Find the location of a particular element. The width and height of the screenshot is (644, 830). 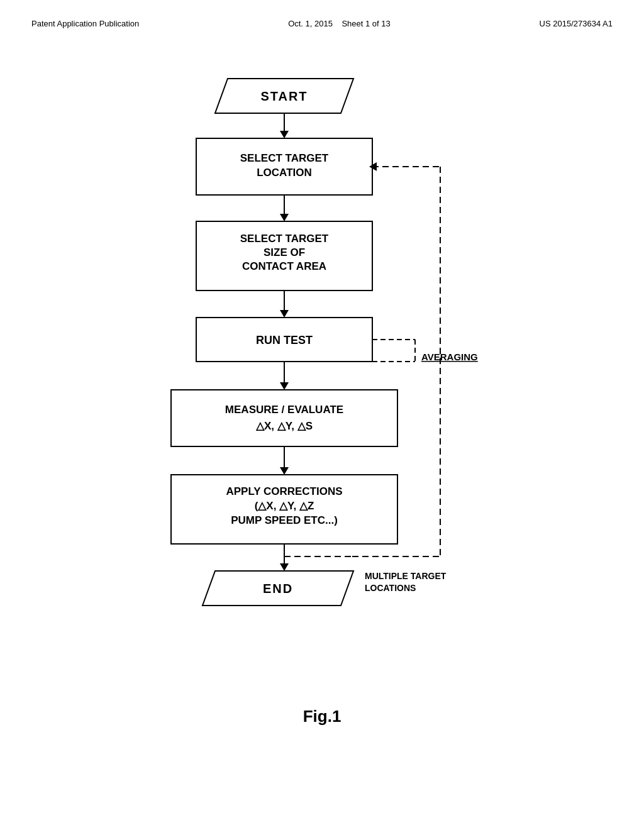

header-sheet: Sheet 1 of 13 is located at coordinates (366, 24).